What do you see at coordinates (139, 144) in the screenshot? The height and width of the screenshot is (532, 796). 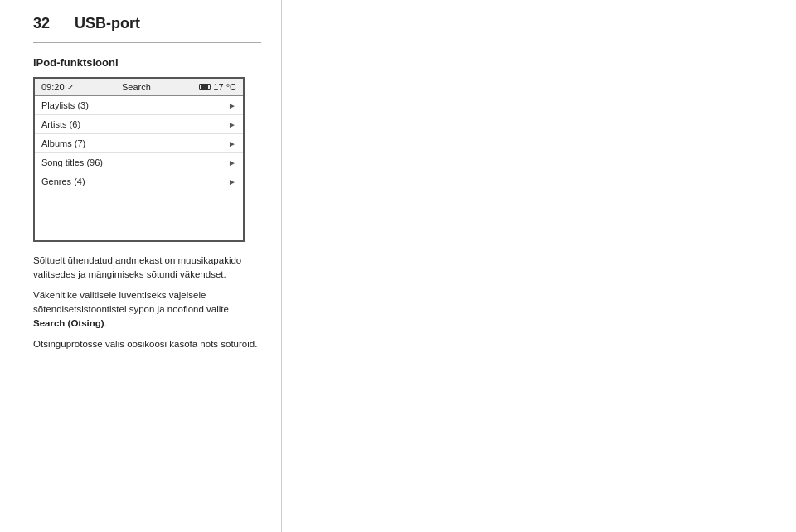 I see `menu-item-albums: Albums (7) ►` at bounding box center [139, 144].